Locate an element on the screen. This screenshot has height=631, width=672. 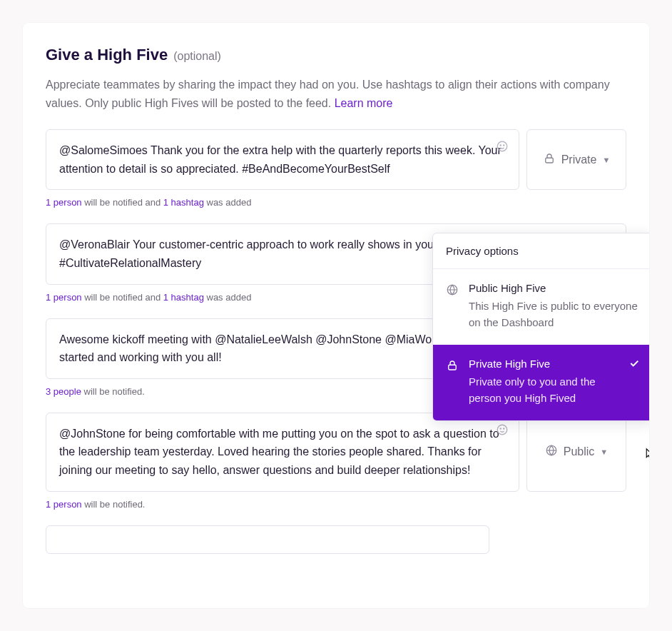
option-description: Private only to you and the person you H… is located at coordinates (544, 390).